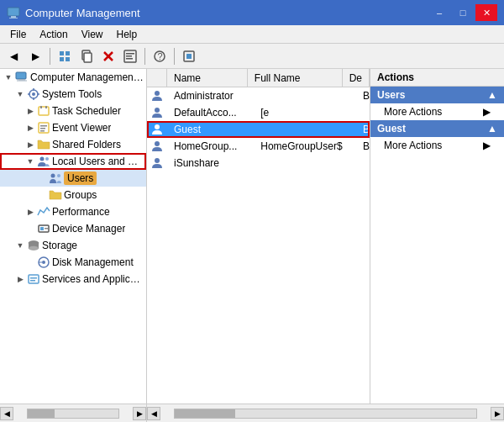 This screenshot has height=422, width=504. What do you see at coordinates (437, 95) in the screenshot?
I see `actions-users-header: Users ▲` at bounding box center [437, 95].